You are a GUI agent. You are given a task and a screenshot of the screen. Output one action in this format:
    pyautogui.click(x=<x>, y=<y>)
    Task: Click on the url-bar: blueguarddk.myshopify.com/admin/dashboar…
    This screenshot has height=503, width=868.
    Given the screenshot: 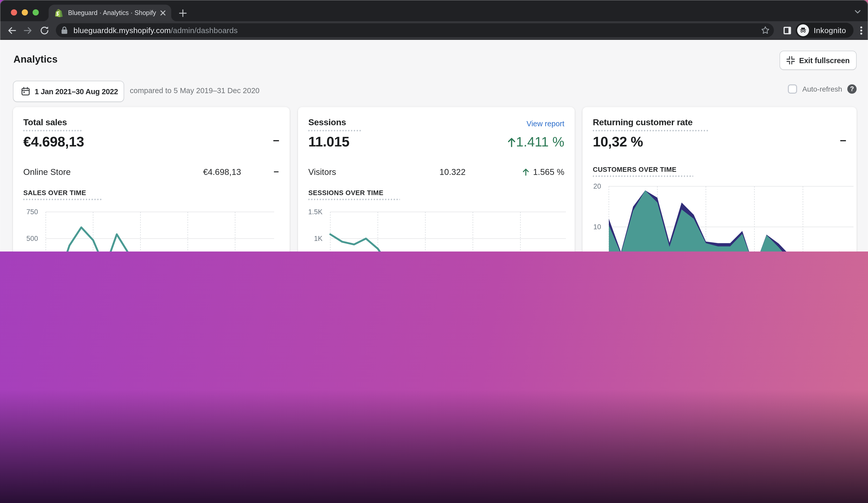 What is the action you would take?
    pyautogui.click(x=415, y=30)
    